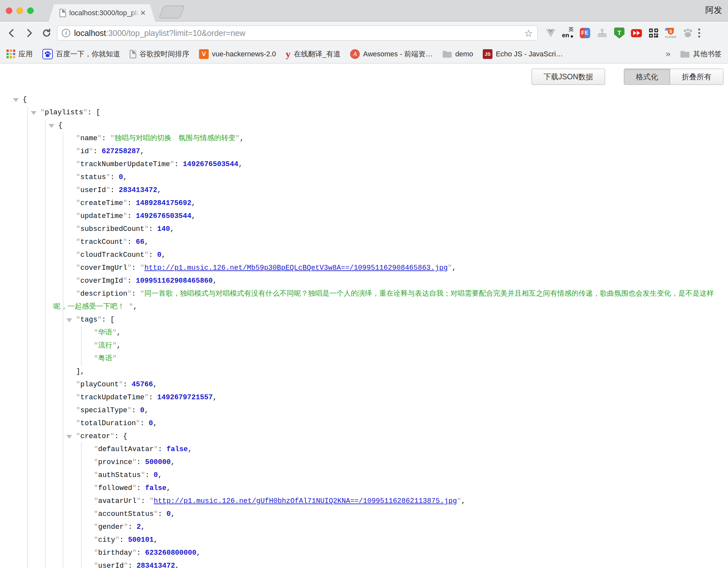 This screenshot has width=728, height=568. Describe the element at coordinates (619, 33) in the screenshot. I see `tampermonkey-icon: T` at that location.